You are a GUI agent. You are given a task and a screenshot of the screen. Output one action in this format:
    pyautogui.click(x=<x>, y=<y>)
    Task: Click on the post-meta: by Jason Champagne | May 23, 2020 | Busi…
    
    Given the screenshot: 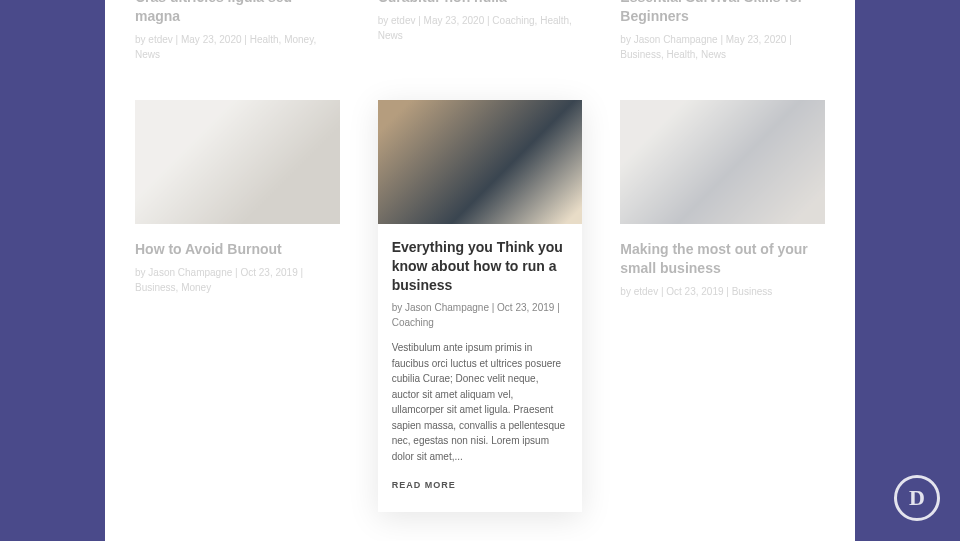 What is the action you would take?
    pyautogui.click(x=722, y=47)
    